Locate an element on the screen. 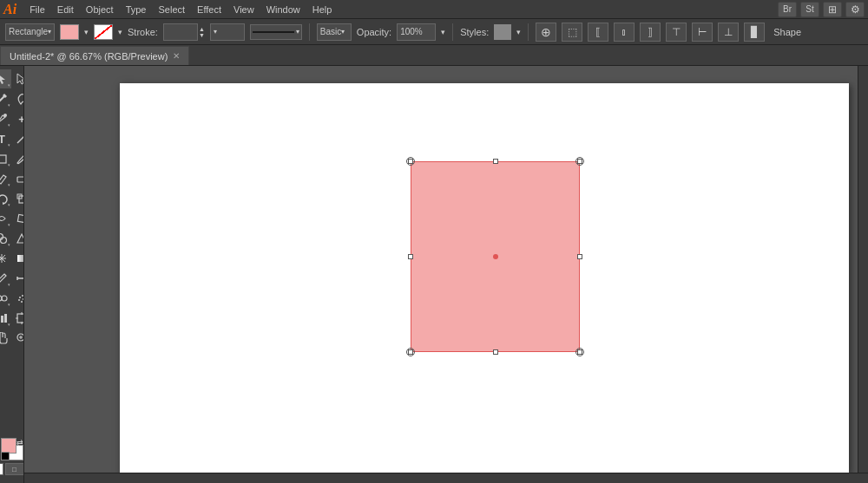  menu-select: Select is located at coordinates (172, 10).